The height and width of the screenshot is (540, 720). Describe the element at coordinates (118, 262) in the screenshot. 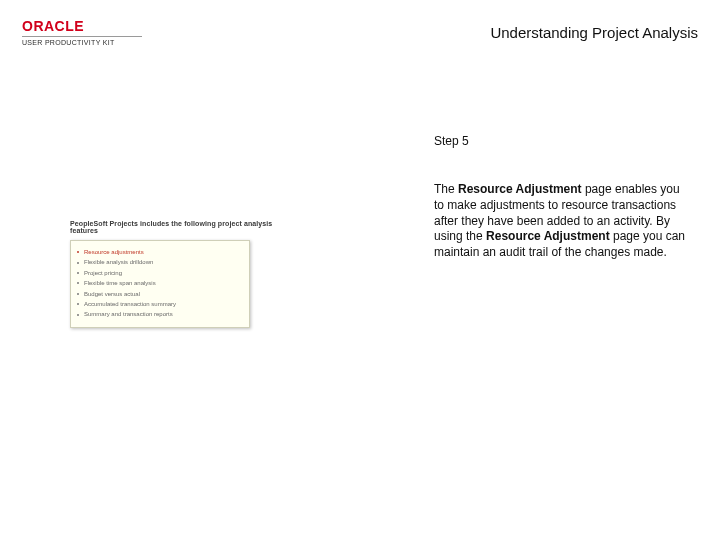

I see `list-item-label: Flexible analysis drilldown` at that location.